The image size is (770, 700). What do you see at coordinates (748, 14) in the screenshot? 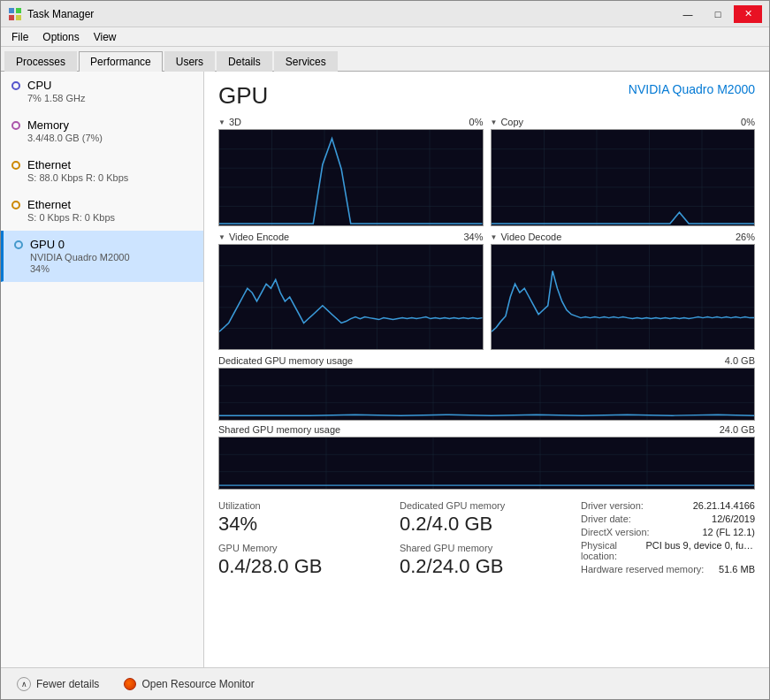
I see `close-button: ✕` at bounding box center [748, 14].